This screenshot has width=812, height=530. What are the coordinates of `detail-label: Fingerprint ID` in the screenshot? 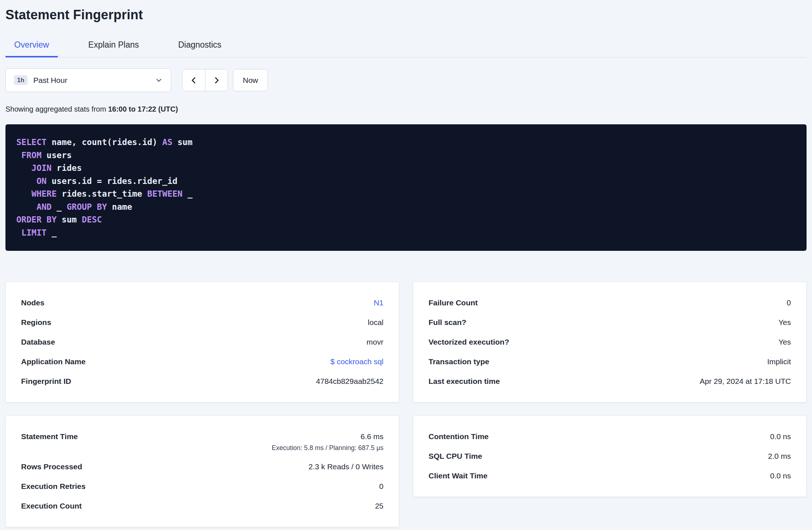 It's located at (46, 381).